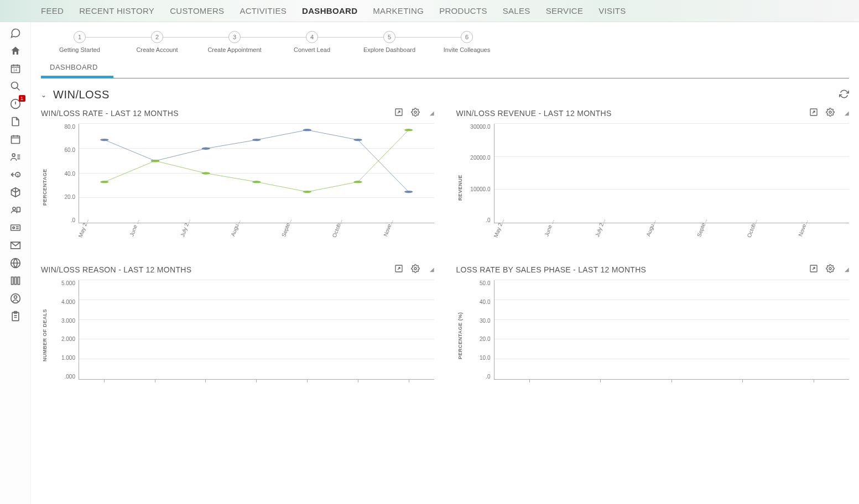  I want to click on wizard-step-6: 6Invite Colleagues, so click(467, 42).